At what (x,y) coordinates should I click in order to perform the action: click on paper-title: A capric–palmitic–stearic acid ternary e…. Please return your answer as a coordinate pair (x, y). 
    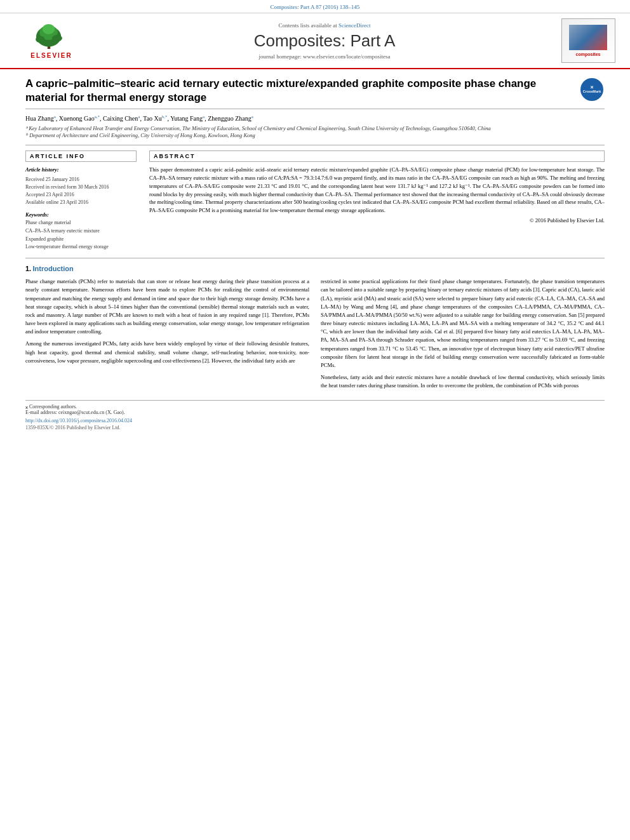
    Looking at the image, I should click on (298, 91).